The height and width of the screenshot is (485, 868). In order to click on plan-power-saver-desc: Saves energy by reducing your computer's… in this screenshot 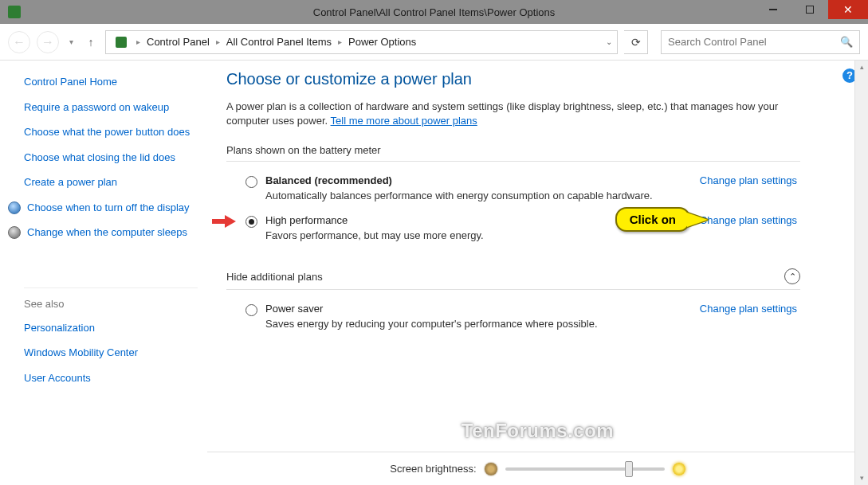, I will do `click(475, 323)`.